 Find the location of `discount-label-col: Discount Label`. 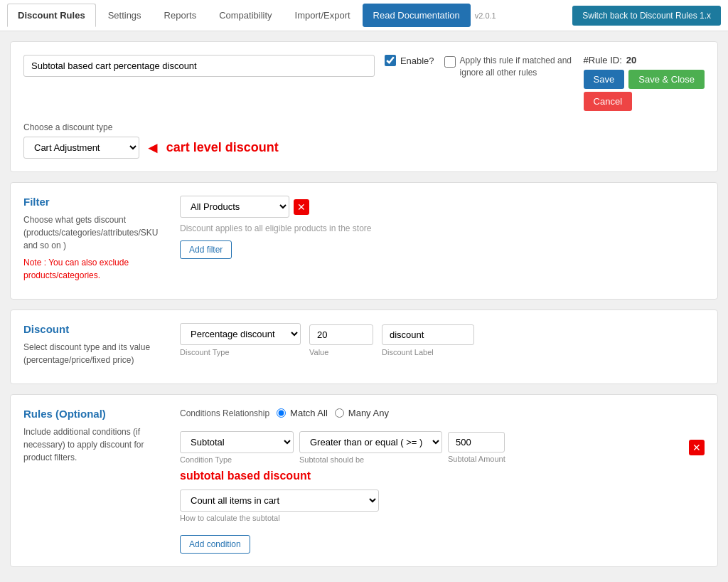

discount-label-col: Discount Label is located at coordinates (428, 340).